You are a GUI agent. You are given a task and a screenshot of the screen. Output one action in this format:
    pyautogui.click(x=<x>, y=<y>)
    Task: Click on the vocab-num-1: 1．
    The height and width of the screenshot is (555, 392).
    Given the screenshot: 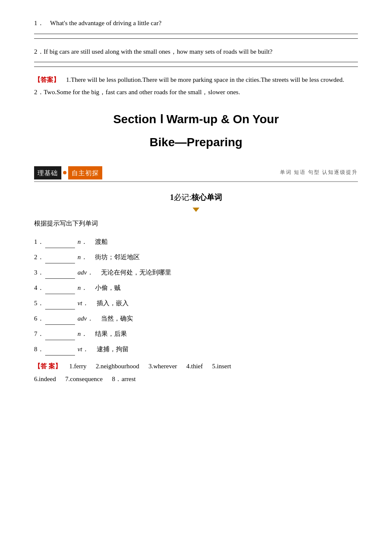 What is the action you would take?
    pyautogui.click(x=39, y=242)
    